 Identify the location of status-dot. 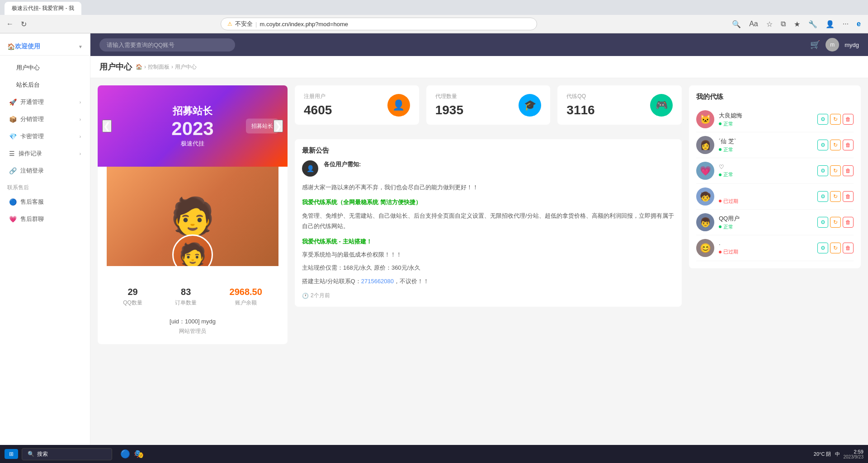
(720, 124).